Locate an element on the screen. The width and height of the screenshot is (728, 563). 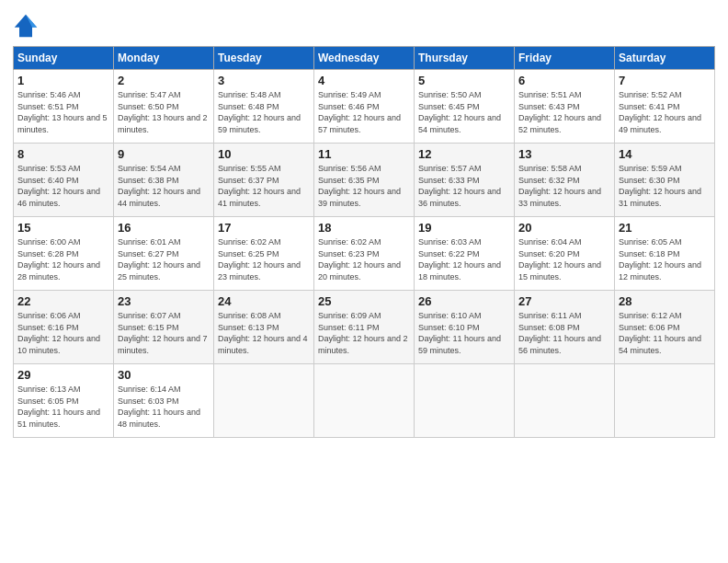
day-info: Sunrise: 6:13 AMSunset: 6:05 PMDaylight:… is located at coordinates (59, 407).